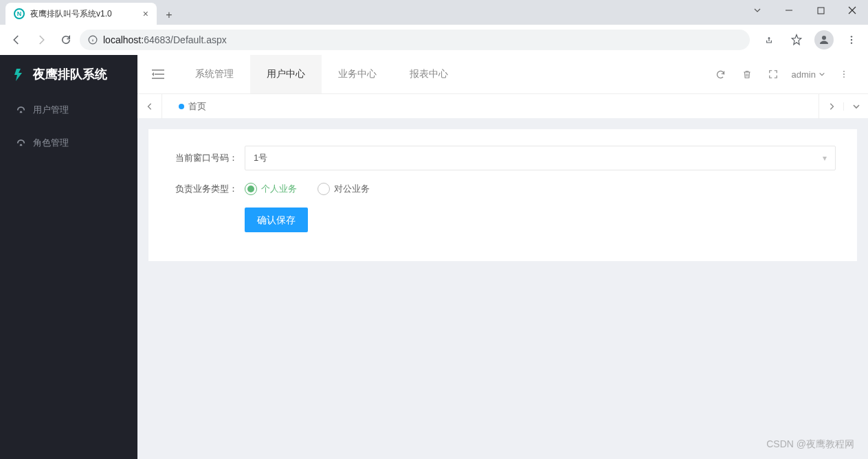 This screenshot has width=868, height=459. What do you see at coordinates (773, 74) in the screenshot?
I see `fullscreen-button` at bounding box center [773, 74].